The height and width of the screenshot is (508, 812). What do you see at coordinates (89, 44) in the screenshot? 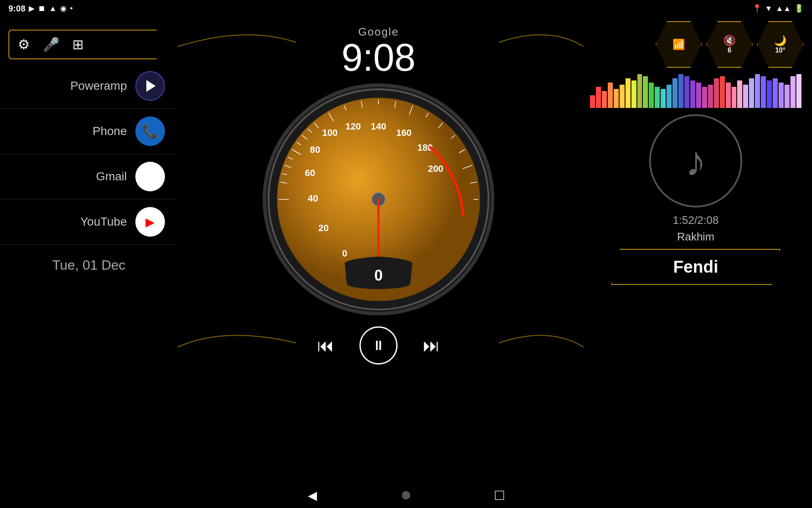
I see `toolbar: ⚙ 🎤 ⊞` at bounding box center [89, 44].